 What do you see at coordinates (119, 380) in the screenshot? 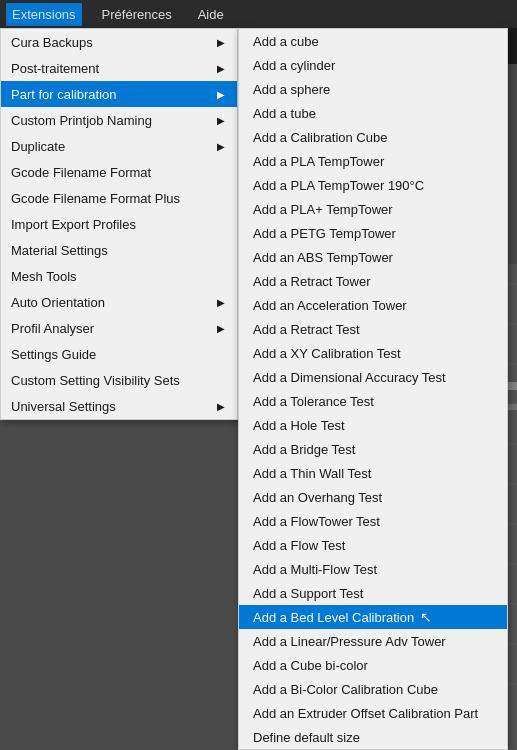
I see `ext-item-custom-setting-visibility: Custom Setting Visibility Sets` at bounding box center [119, 380].